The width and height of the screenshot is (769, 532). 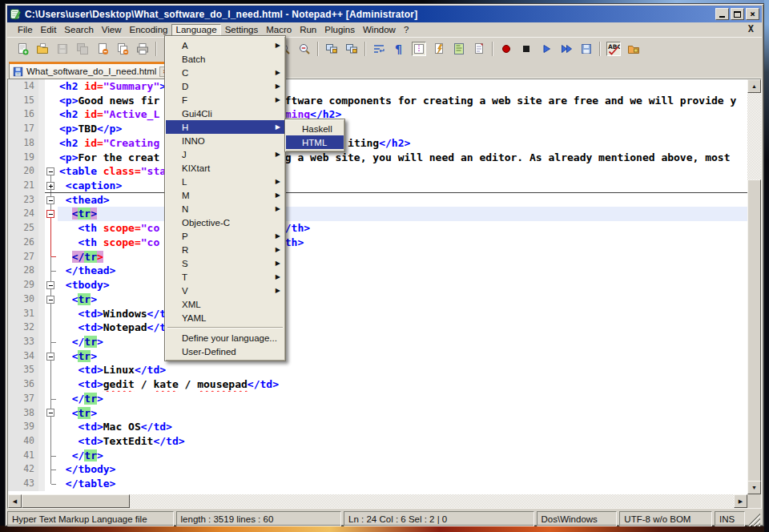 What do you see at coordinates (566, 49) in the screenshot?
I see `macro-run-multiple-button` at bounding box center [566, 49].